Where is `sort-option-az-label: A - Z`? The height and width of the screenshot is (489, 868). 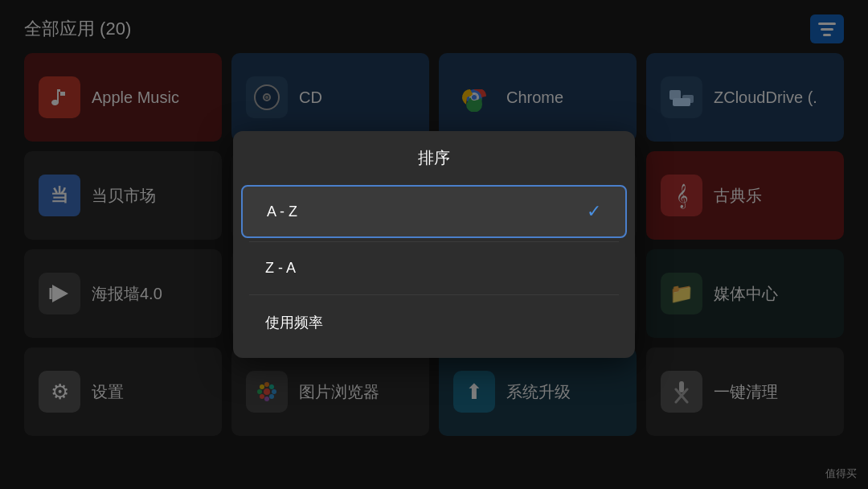
sort-option-az-label: A - Z is located at coordinates (282, 212).